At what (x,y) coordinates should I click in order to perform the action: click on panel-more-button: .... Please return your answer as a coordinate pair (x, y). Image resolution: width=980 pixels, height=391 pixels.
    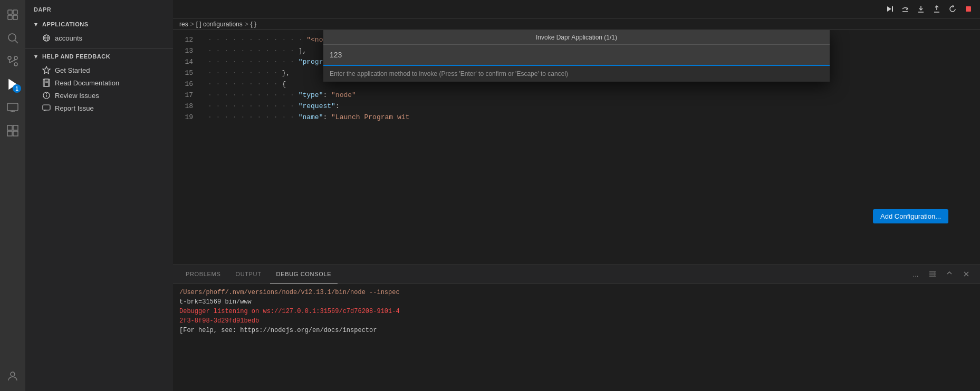
    Looking at the image, I should click on (916, 274).